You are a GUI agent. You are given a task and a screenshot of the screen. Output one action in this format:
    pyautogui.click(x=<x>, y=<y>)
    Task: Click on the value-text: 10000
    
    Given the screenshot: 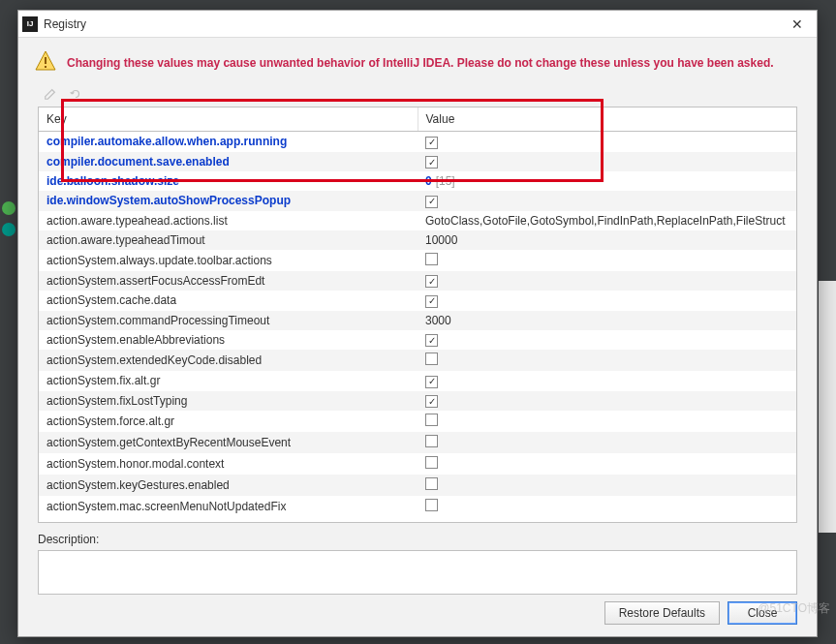 What is the action you would take?
    pyautogui.click(x=442, y=240)
    